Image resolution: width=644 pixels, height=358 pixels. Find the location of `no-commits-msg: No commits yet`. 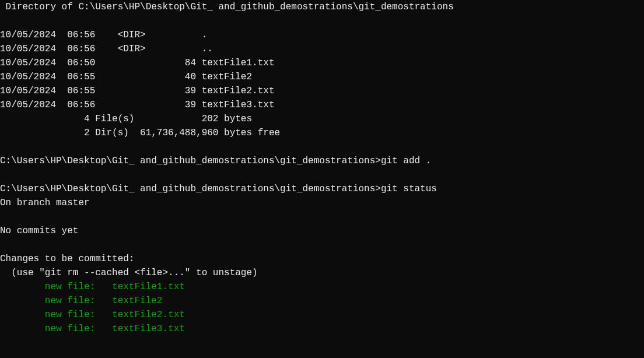

no-commits-msg: No commits yet is located at coordinates (39, 231).